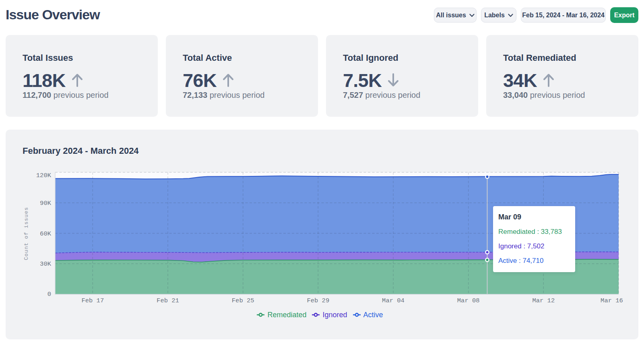 This screenshot has width=644, height=345. What do you see at coordinates (612, 301) in the screenshot?
I see `svg-text: Mar 16` at bounding box center [612, 301].